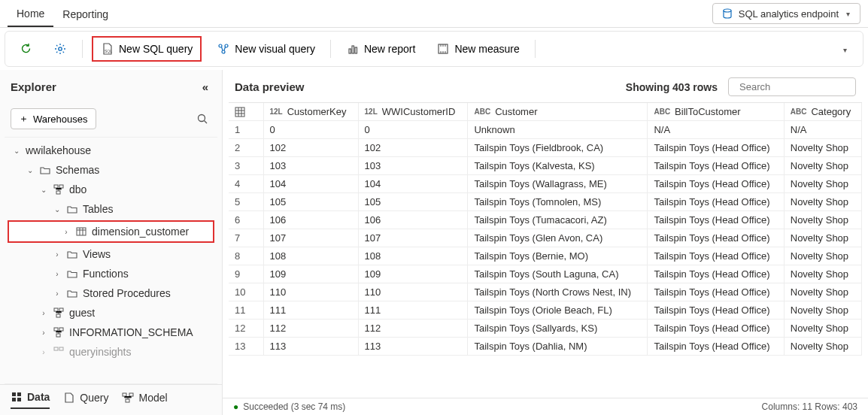  I want to click on status-cols-rows: Columns: 11 Rows: 403, so click(809, 407).